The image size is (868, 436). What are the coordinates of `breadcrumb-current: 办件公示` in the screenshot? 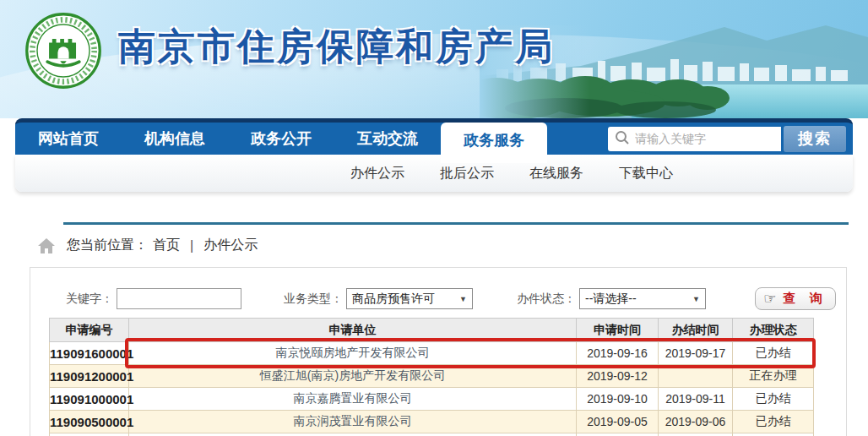 It's located at (231, 245).